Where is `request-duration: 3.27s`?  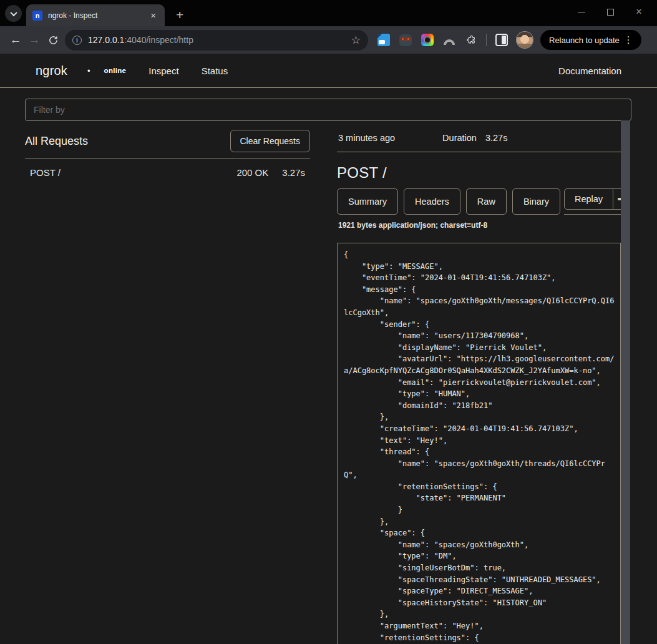 request-duration: 3.27s is located at coordinates (293, 172).